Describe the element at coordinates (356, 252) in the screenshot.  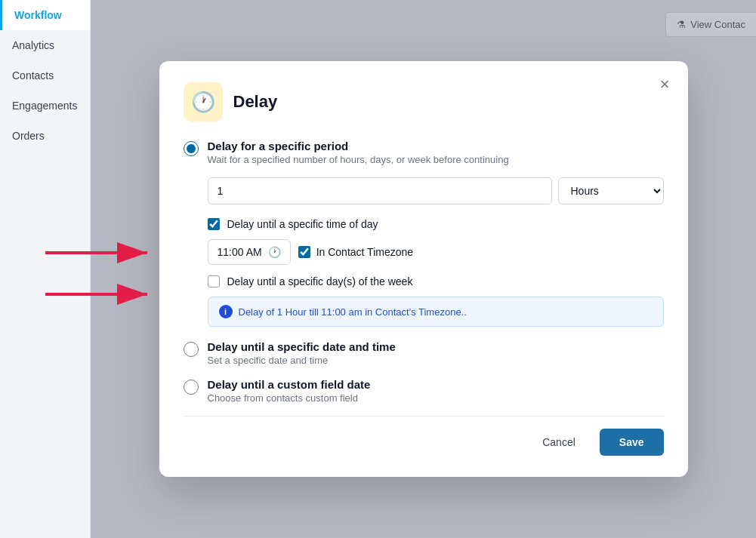
I see `timezone-check-row: In Contact Timezone` at that location.